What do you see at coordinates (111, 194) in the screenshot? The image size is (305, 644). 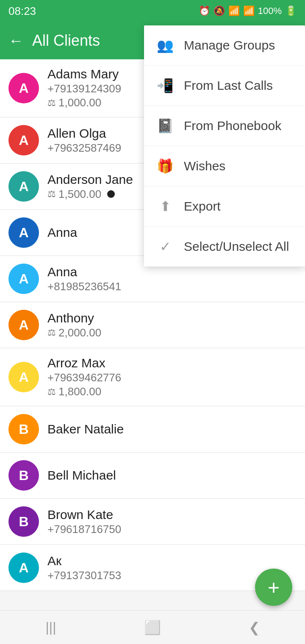 I see `status-dot` at bounding box center [111, 194].